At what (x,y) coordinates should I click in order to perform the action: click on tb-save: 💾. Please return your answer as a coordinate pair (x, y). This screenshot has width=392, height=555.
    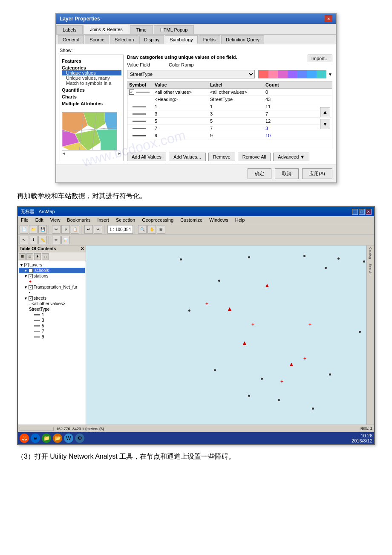
    Looking at the image, I should click on (43, 229).